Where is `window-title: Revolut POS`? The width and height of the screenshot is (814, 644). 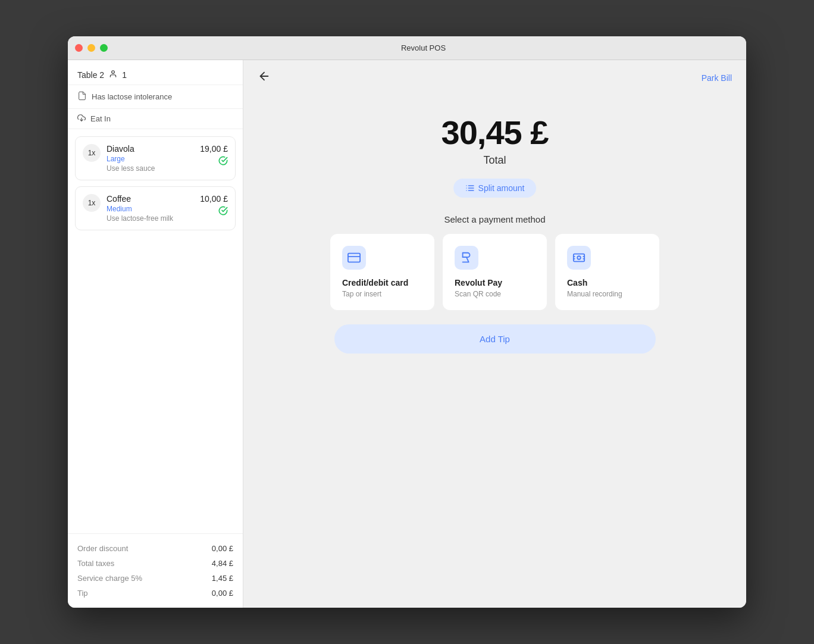
window-title: Revolut POS is located at coordinates (424, 48).